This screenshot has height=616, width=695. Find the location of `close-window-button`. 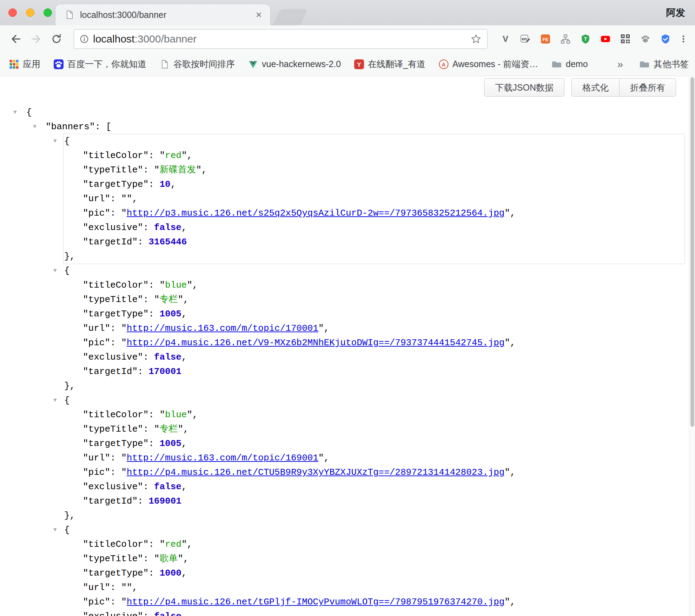

close-window-button is located at coordinates (13, 13).